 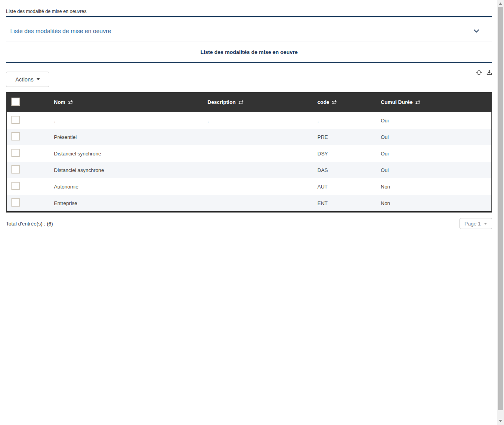 What do you see at coordinates (501, 213) in the screenshot?
I see `vertical-scrollbar` at bounding box center [501, 213].